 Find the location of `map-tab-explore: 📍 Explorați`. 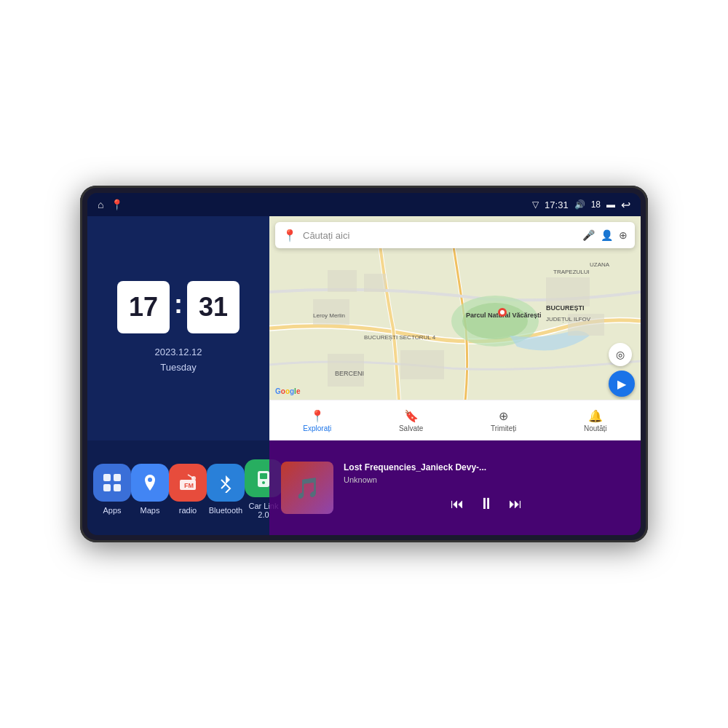

map-tab-explore: 📍 Explorați is located at coordinates (317, 421).